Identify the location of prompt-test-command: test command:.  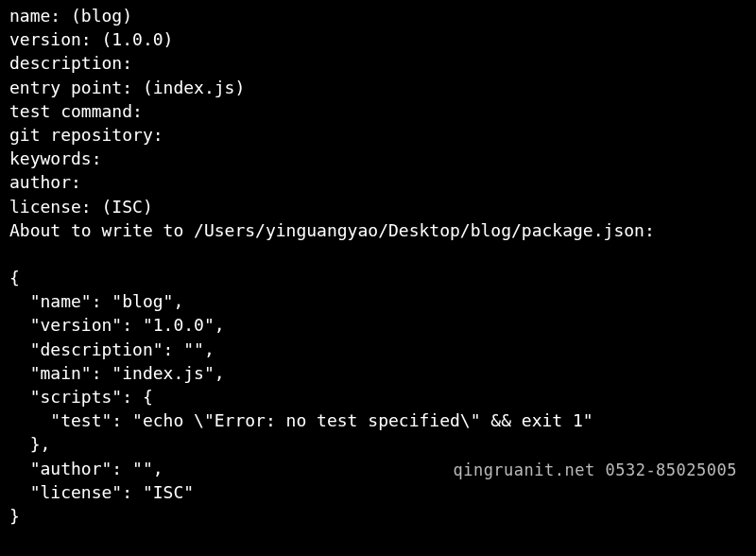
(378, 112).